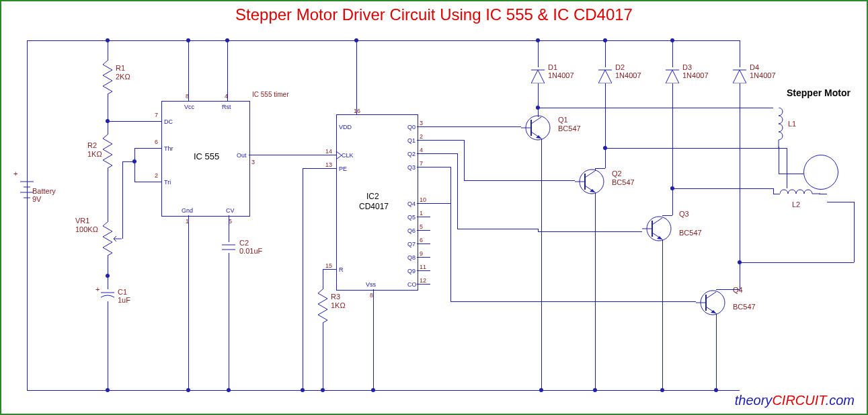 The image size is (868, 415). Describe the element at coordinates (538, 129) in the screenshot. I see `bjt-q1` at that location.